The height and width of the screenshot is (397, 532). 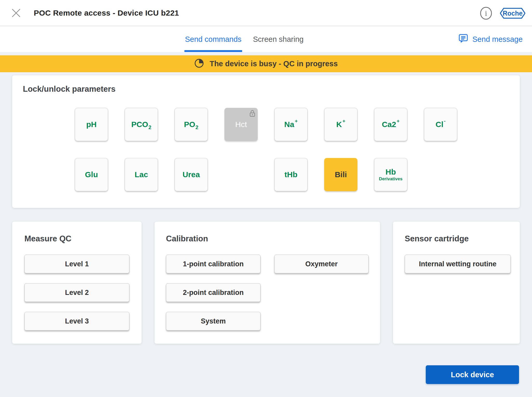 What do you see at coordinates (456, 283) in the screenshot?
I see `sensor-cartridge-card: Sensor cartridge Internal wetting routin…` at bounding box center [456, 283].